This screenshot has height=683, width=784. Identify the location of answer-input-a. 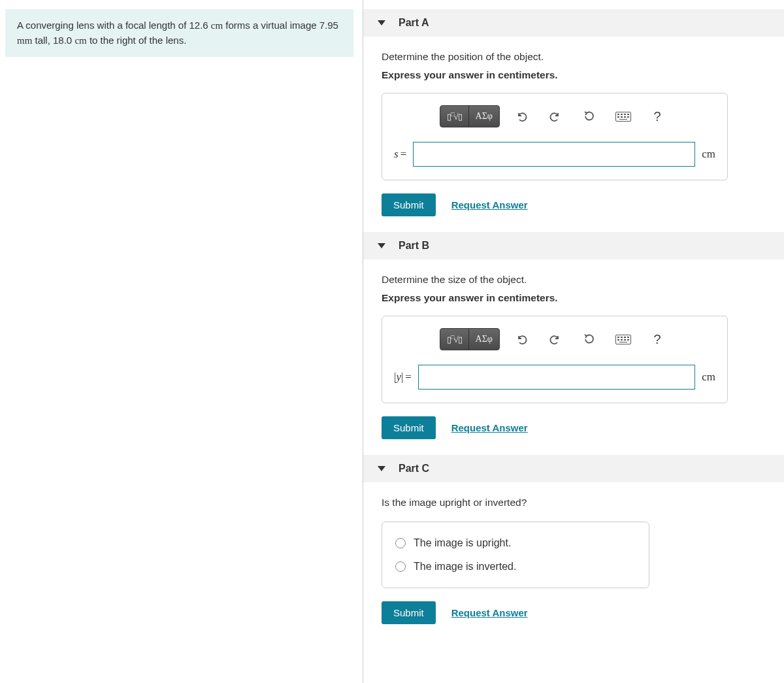
(554, 154).